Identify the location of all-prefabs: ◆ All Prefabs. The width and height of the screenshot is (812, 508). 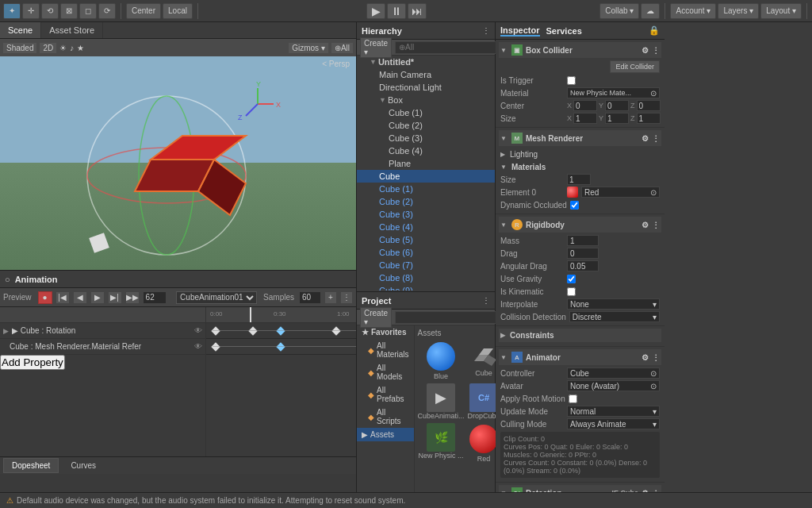
(385, 394).